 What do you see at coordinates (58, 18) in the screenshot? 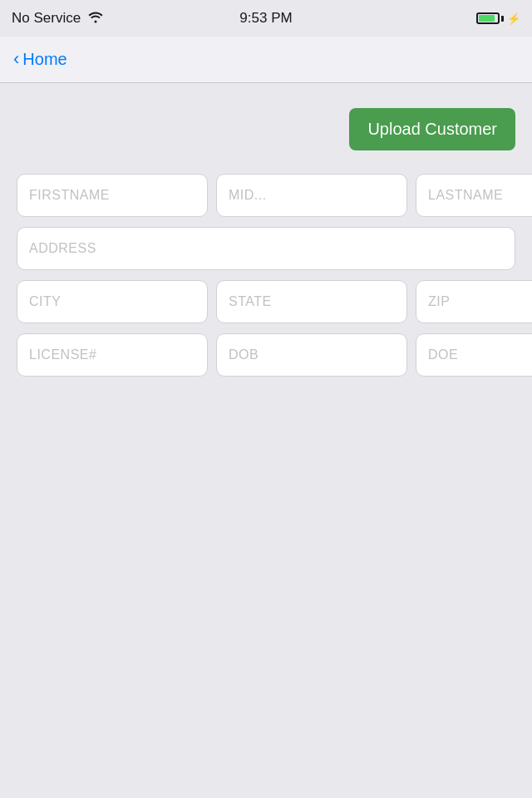
I see `status-left: No Service` at bounding box center [58, 18].